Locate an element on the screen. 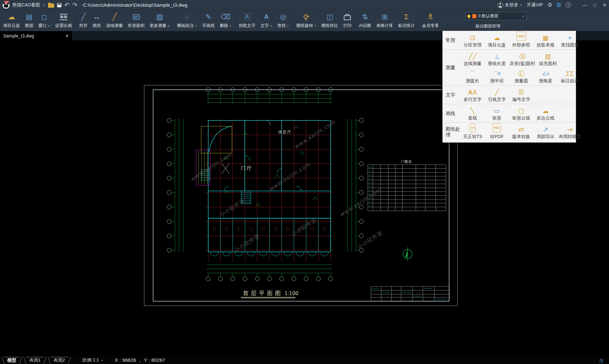  layer-color-swatch is located at coordinates (474, 16).